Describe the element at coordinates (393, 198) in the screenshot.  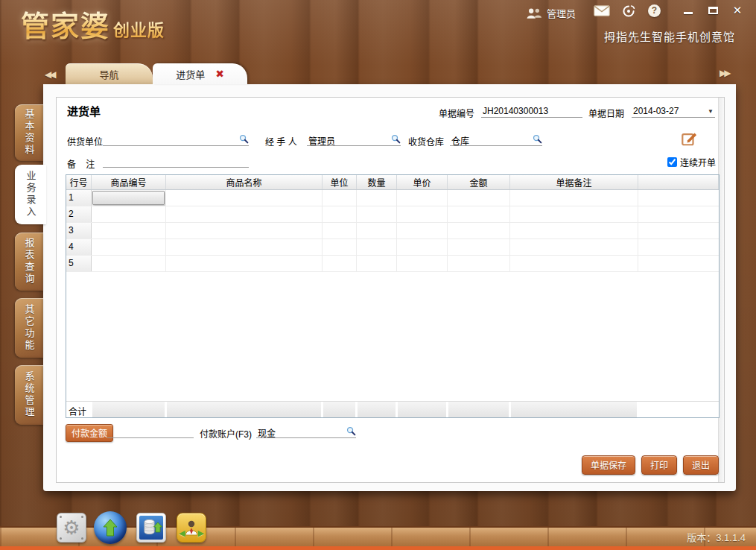
I see `grid-row-1: 1` at that location.